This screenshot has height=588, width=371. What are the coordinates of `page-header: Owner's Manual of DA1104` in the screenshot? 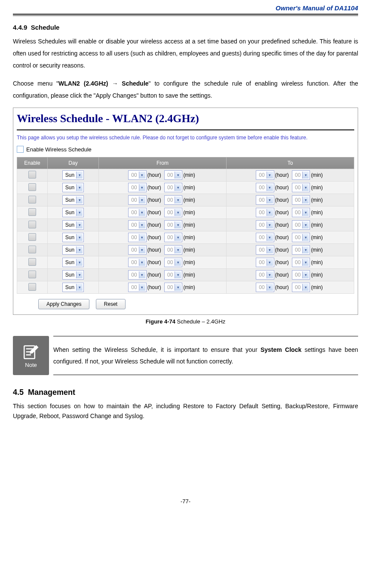 It's located at (186, 9).